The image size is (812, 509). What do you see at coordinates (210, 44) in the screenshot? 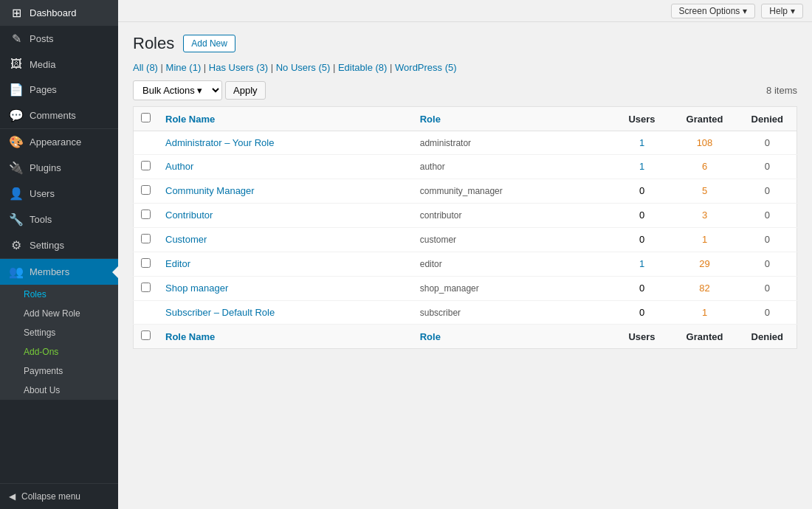
I see `add-new-button: Add New` at bounding box center [210, 44].